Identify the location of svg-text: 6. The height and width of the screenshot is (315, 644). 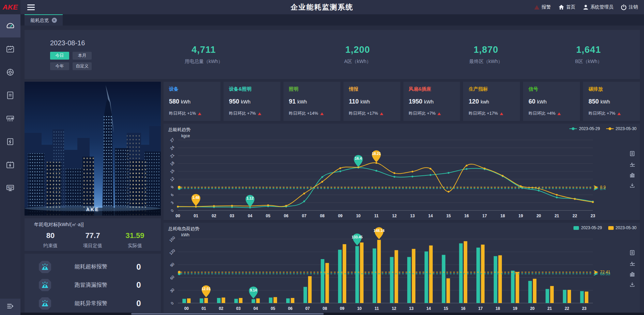
(172, 195).